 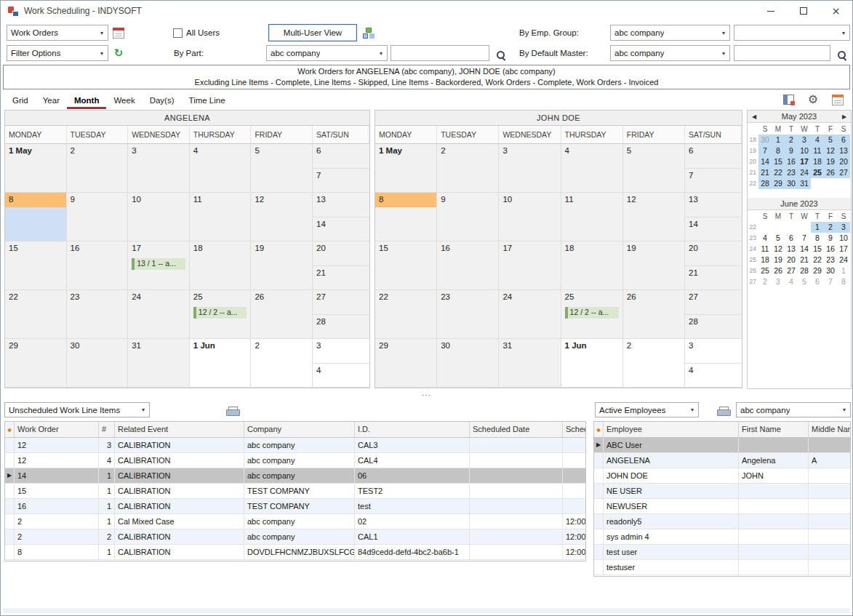 What do you see at coordinates (57, 33) in the screenshot?
I see `view-mode-combo: Work Orders ▾` at bounding box center [57, 33].